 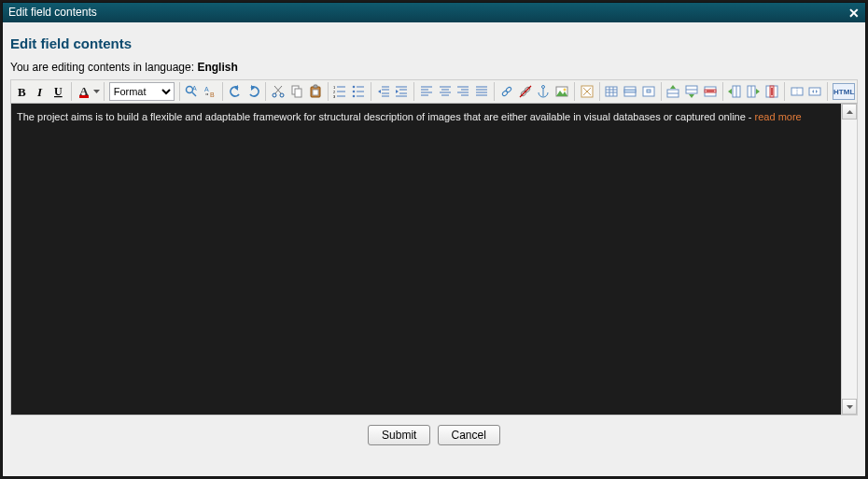 I want to click on unlink-button, so click(x=525, y=92).